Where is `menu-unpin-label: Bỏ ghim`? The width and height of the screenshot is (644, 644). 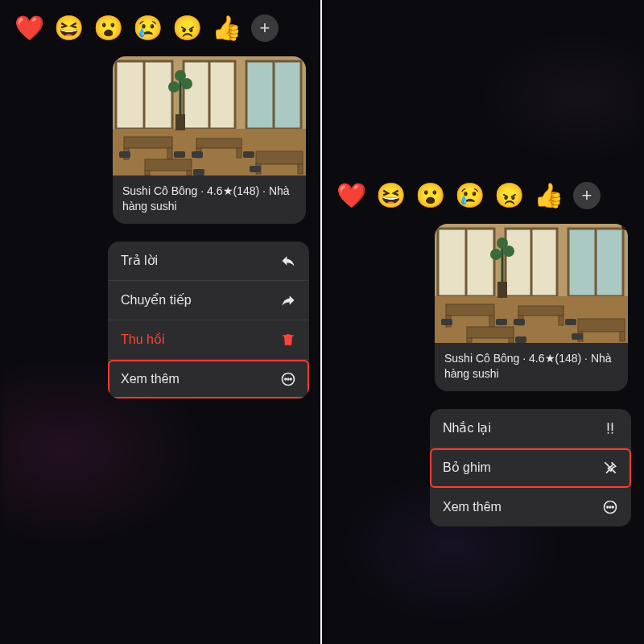 menu-unpin-label: Bỏ ghim is located at coordinates (467, 467).